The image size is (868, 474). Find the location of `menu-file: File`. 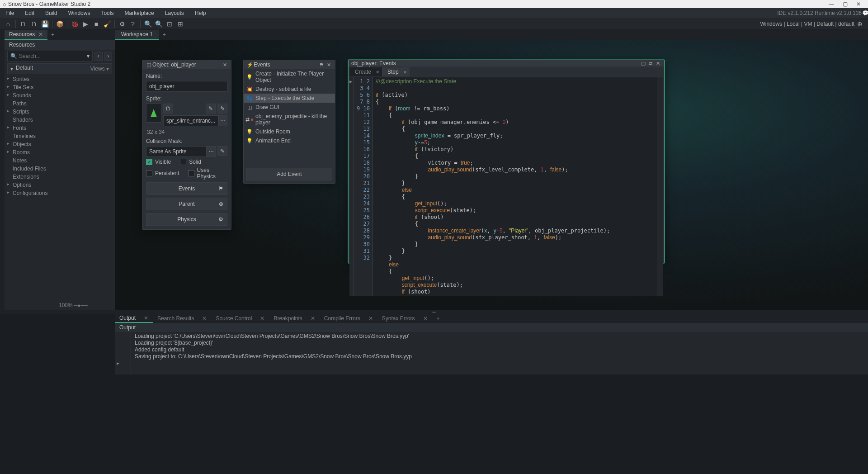

menu-file: File is located at coordinates (10, 13).